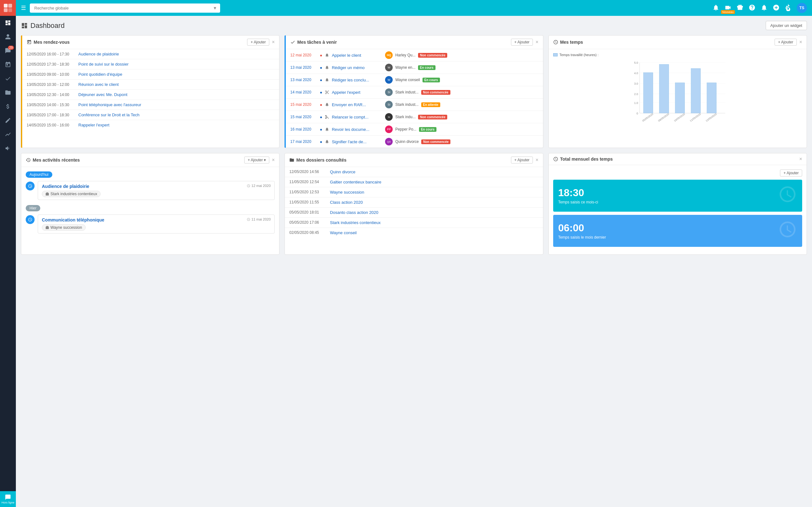 The height and width of the screenshot is (507, 812). I want to click on widget-activites-header: Mes activités récentes + Ajouter ▾ ×, so click(150, 160).